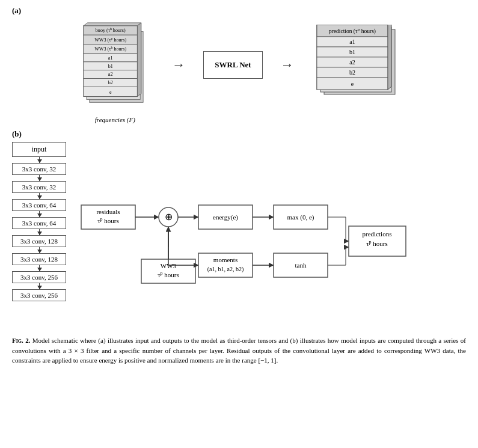 This screenshot has height=448, width=478. Describe the element at coordinates (225, 260) in the screenshot. I see `svg-text: moments` at that location.